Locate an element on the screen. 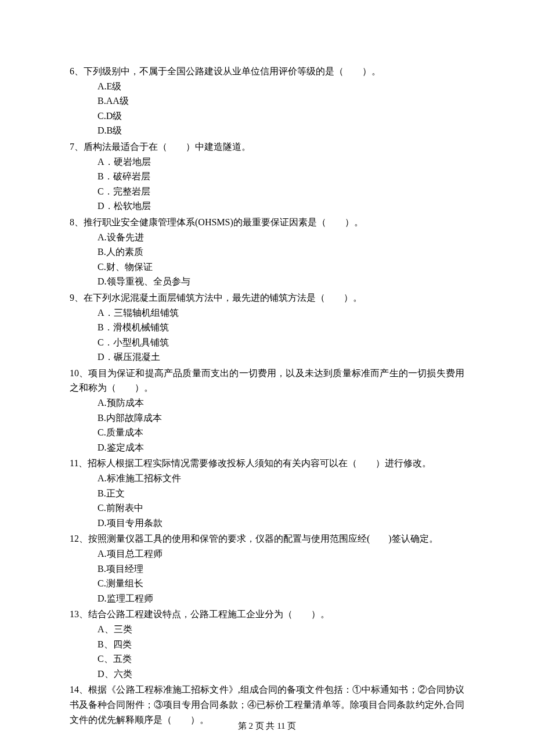  question-option: D．碾压混凝土 is located at coordinates (281, 357).